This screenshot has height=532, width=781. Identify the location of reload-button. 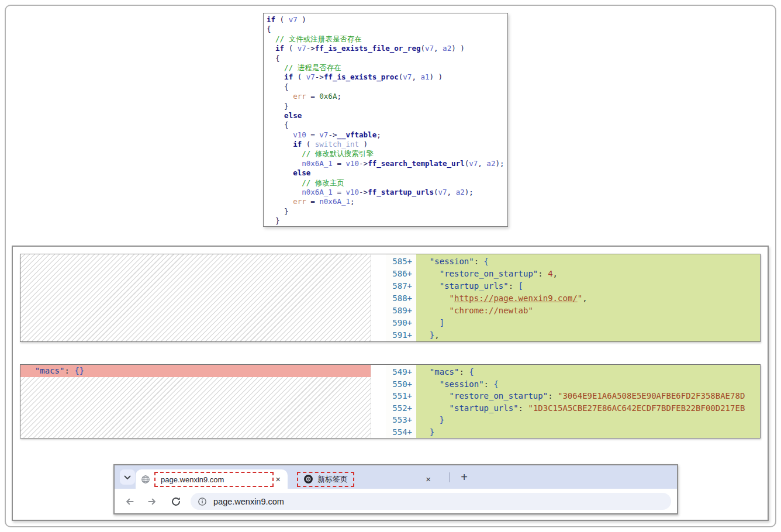
(176, 502).